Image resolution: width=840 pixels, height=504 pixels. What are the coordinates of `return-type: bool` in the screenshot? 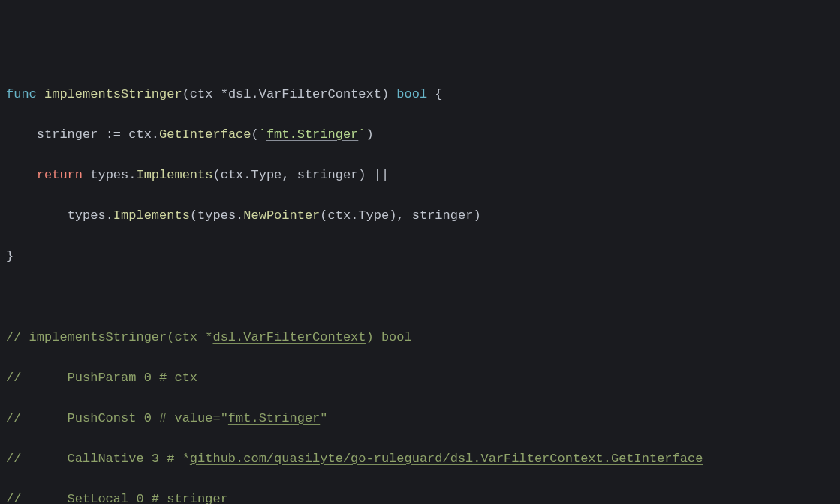 It's located at (411, 94).